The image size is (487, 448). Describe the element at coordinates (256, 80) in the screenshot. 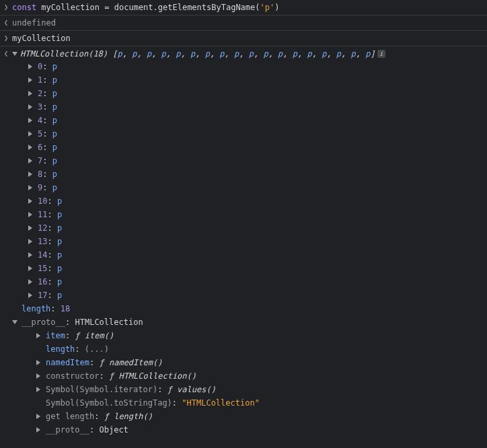

I see `index-entry: 1: p` at that location.